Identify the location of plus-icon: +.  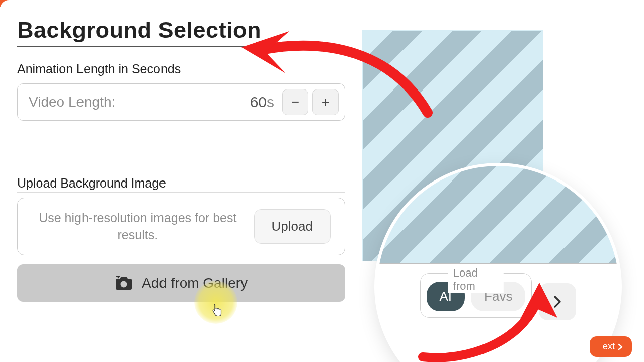
(326, 102).